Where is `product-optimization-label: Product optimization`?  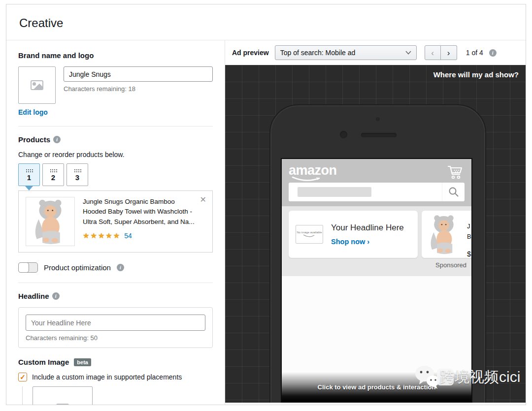
product-optimization-label: Product optimization is located at coordinates (77, 268).